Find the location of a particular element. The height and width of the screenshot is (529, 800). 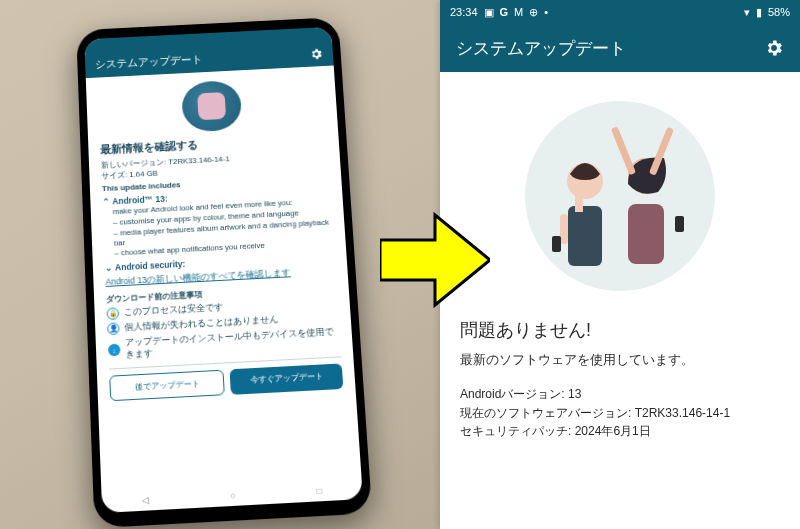

update-now-button: 今すぐアップデート is located at coordinates (287, 378).